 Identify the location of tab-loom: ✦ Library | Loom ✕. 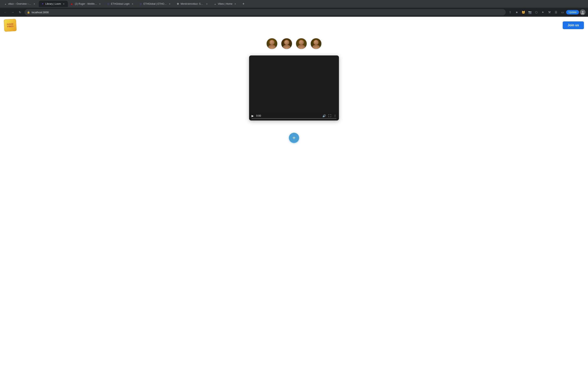
(53, 4).